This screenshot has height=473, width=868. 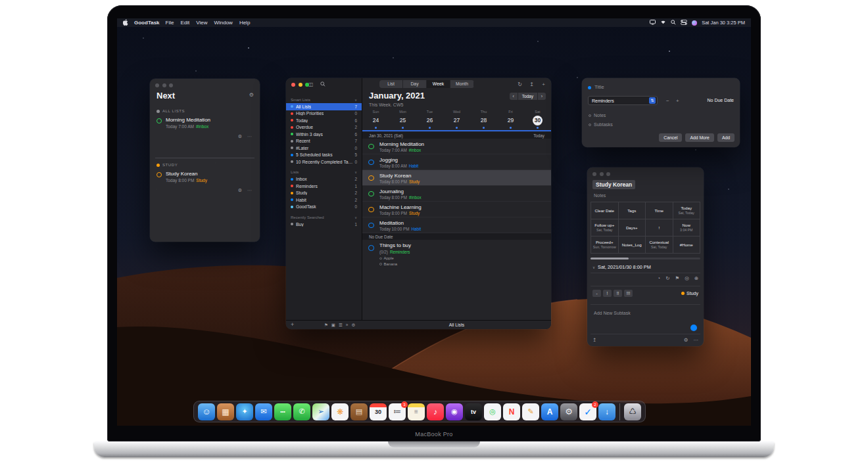 I want to click on quick-action-button: Proceed+ Sun, Tomorrow, so click(x=605, y=244).